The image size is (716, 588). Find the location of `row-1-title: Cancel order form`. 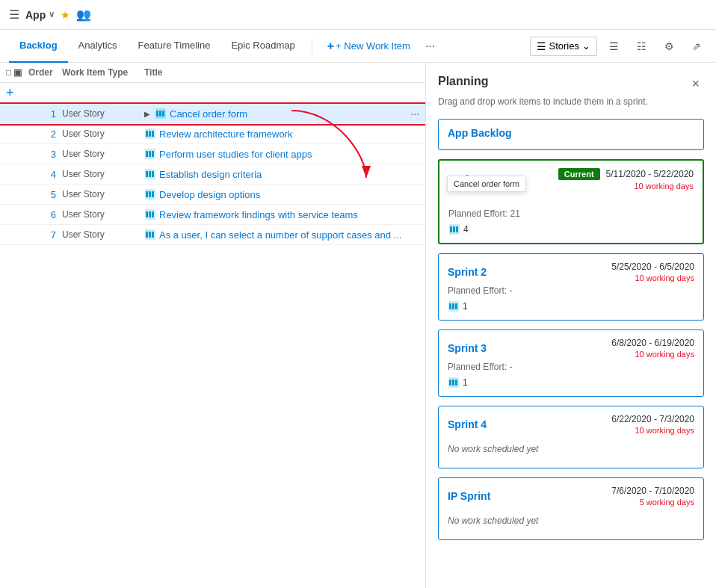

row-1-title: Cancel order form is located at coordinates (209, 114).